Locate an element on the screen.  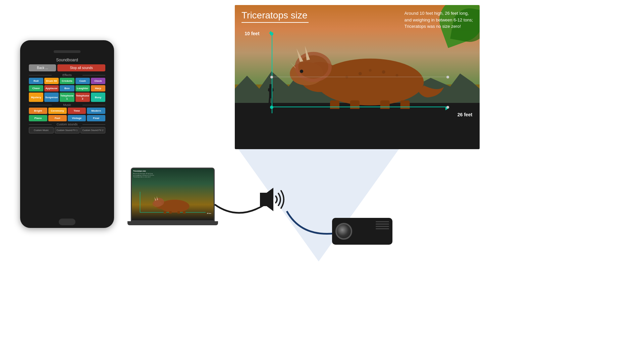
display-description: Around 10 feet high, 26 feet long,and we… is located at coordinates (439, 20).